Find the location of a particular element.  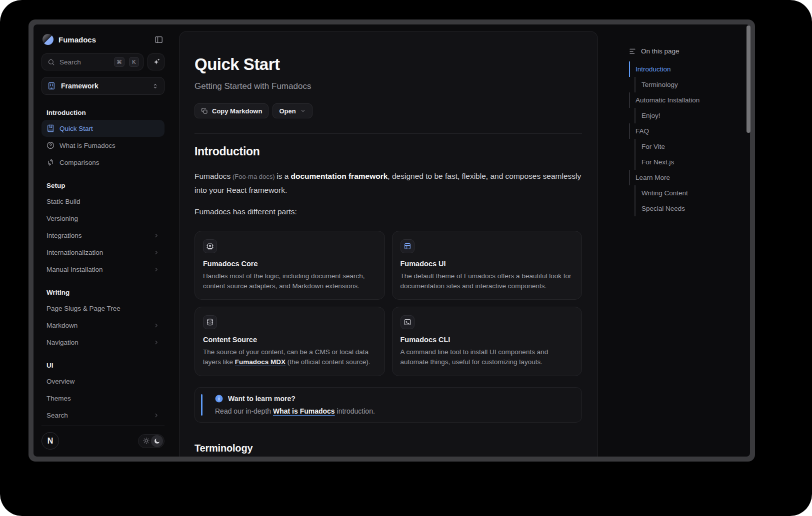

sidebar-item-static-build: Static Build is located at coordinates (103, 201).